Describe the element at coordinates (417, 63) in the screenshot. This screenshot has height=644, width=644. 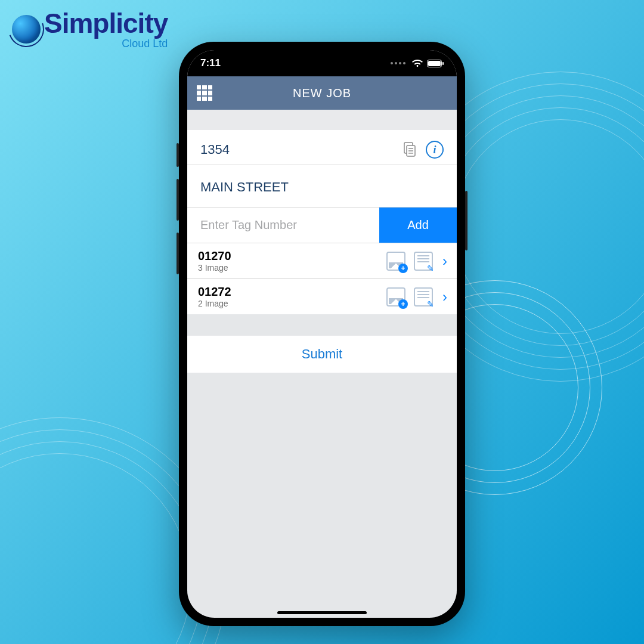
I see `wifi-icon` at that location.